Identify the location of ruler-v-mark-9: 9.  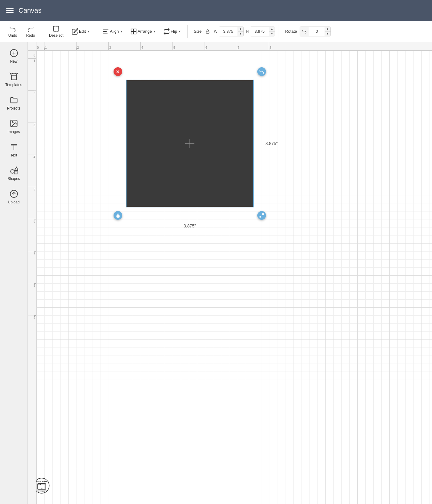
(34, 318).